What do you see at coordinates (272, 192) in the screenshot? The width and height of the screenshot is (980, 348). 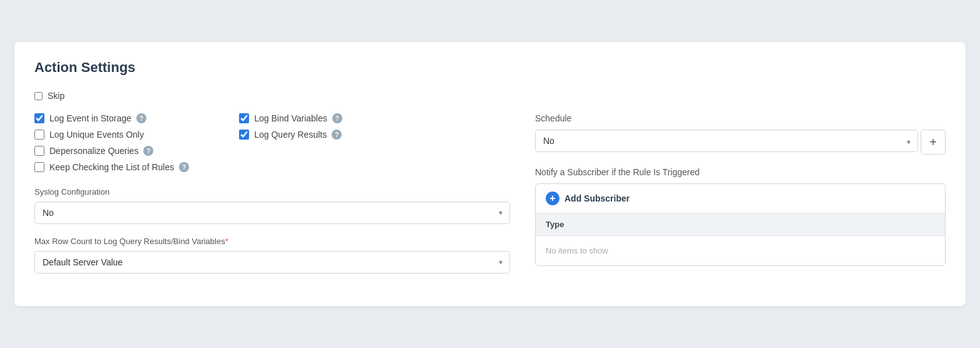 I see `syslog-label: Syslog Configuration` at bounding box center [272, 192].